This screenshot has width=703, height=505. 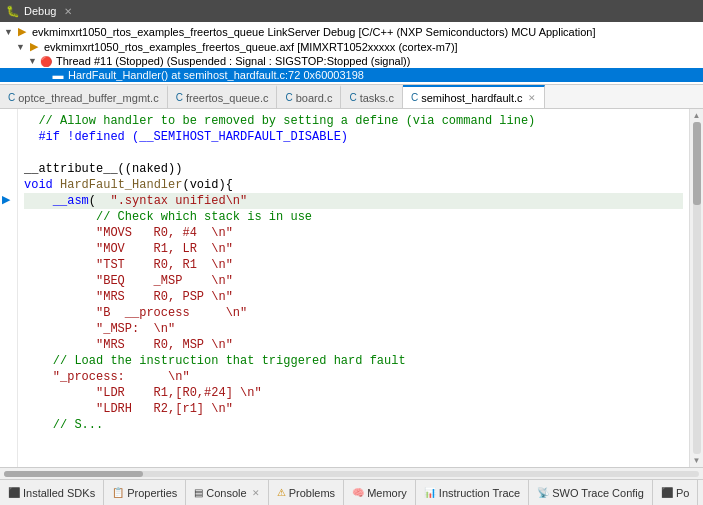 I want to click on bottom-tab-label-2: Console, so click(x=226, y=493).